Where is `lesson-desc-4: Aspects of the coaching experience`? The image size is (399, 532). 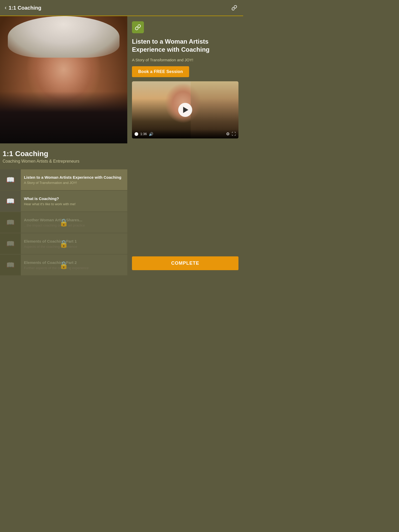
lesson-desc-4: Aspects of the coaching experience is located at coordinates (50, 247).